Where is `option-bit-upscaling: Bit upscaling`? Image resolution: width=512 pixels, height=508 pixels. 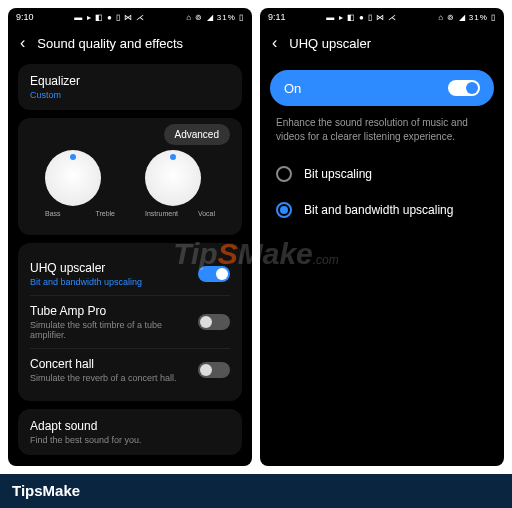
option-bit-upscaling: Bit upscaling is located at coordinates (382, 174).